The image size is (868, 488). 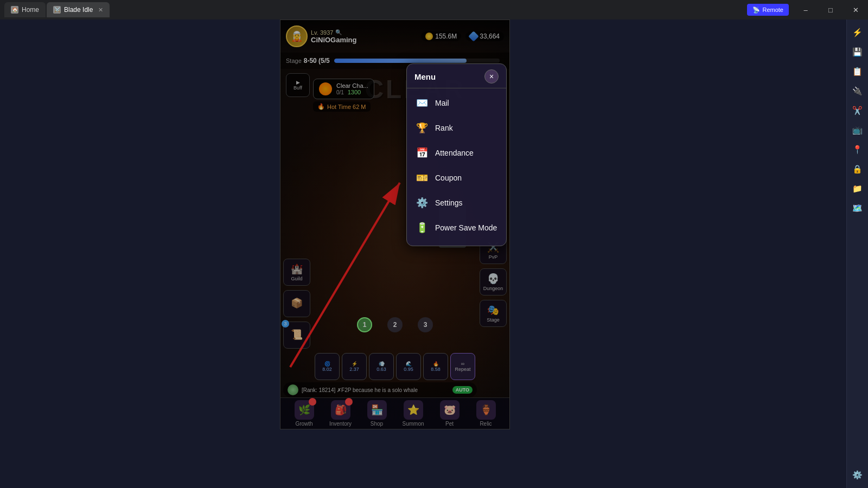 What do you see at coordinates (858, 208) in the screenshot?
I see `sidebar-icon-10: 🗺️` at bounding box center [858, 208].